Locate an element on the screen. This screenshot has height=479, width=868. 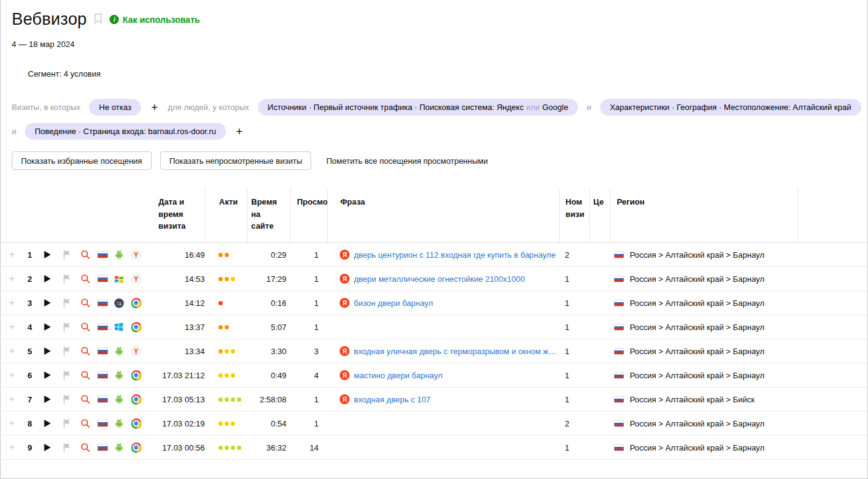
search-phrase-link: входная дверь с 107 is located at coordinates (392, 399).